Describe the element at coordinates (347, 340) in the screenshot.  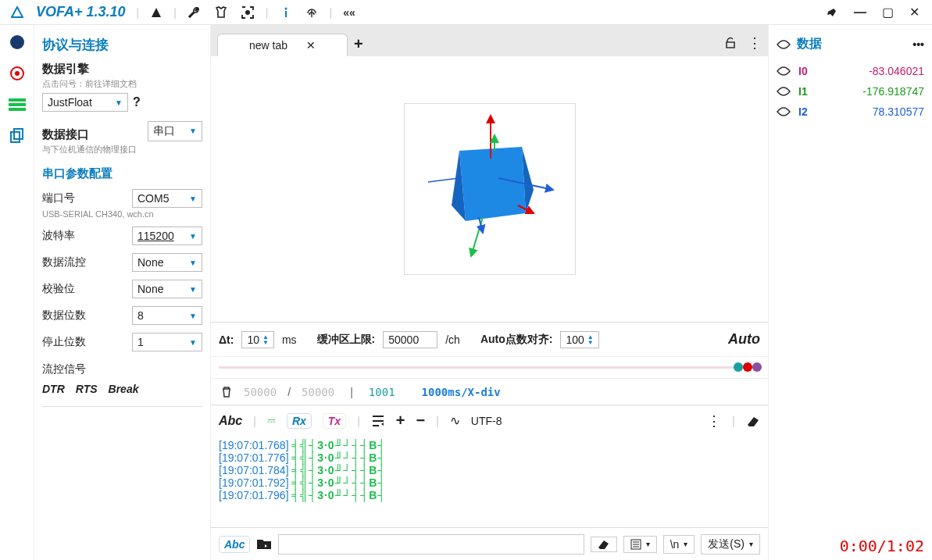
I see `buf-label: 缓冲区上限:` at that location.